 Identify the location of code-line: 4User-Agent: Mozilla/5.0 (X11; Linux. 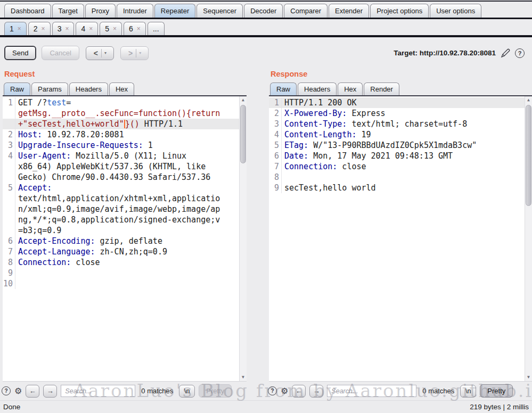
(125, 156).